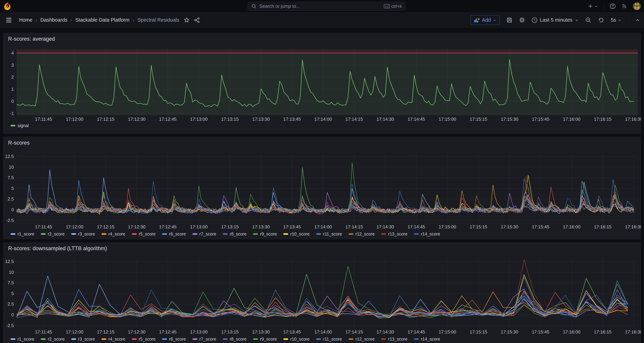 This screenshot has width=644, height=343. What do you see at coordinates (12, 89) in the screenshot?
I see `y-axis-tick-label: 1` at bounding box center [12, 89].